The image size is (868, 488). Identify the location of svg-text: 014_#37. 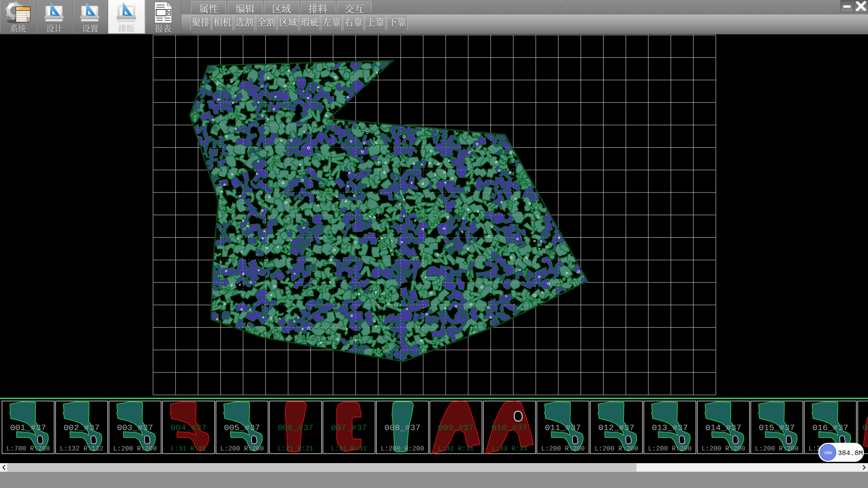
(723, 428).